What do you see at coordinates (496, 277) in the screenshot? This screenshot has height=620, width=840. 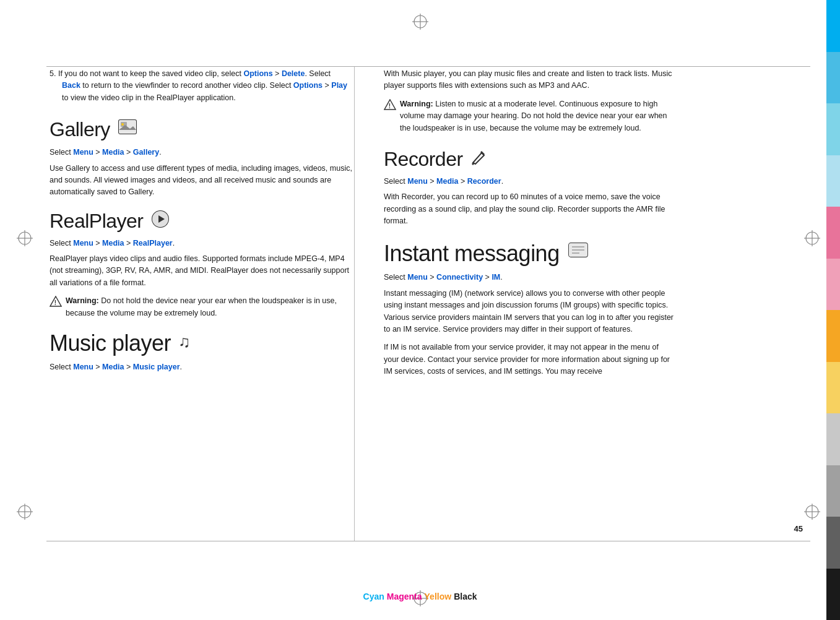 I see `im-im-link: IM` at bounding box center [496, 277].